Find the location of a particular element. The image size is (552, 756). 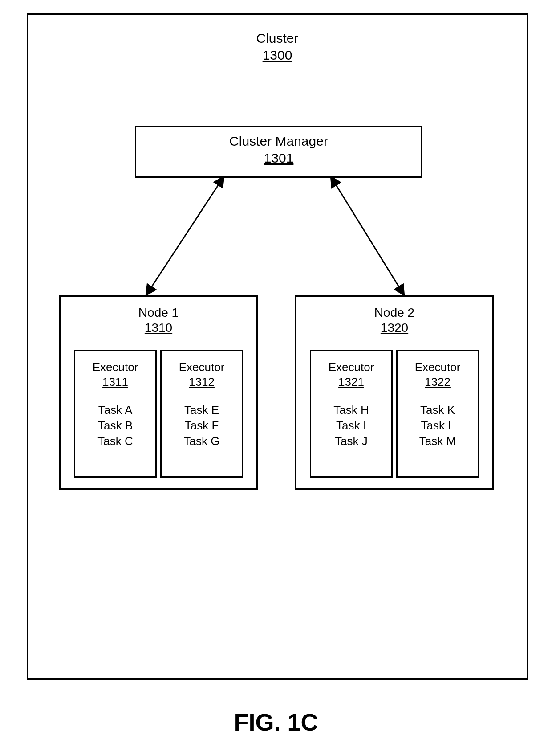

cluster-title: Cluster is located at coordinates (277, 38).